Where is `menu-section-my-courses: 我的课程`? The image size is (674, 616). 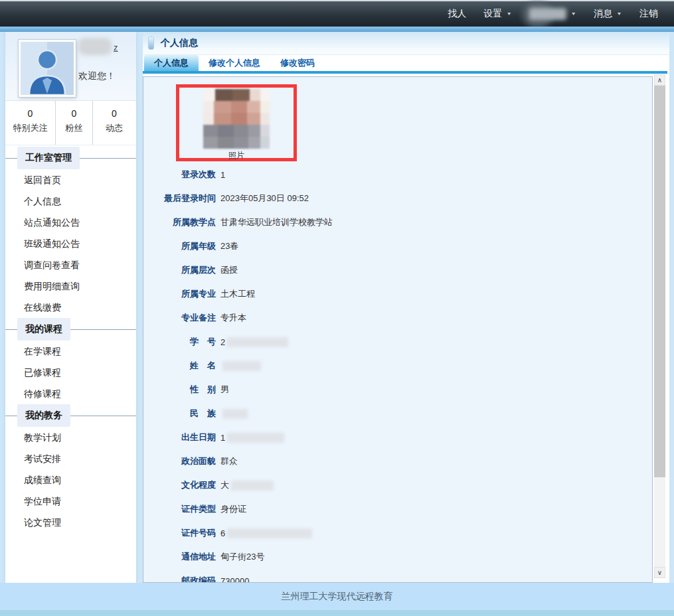
menu-section-my-courses: 我的课程 is located at coordinates (70, 329).